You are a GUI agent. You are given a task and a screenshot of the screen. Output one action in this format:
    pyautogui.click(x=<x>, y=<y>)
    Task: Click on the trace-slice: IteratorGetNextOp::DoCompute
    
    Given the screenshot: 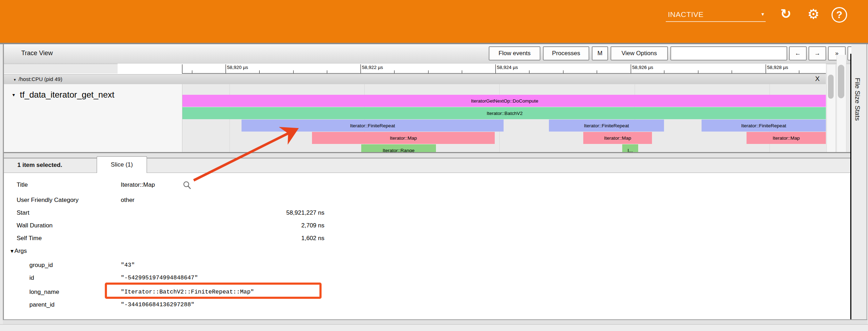 What is the action you would take?
    pyautogui.click(x=504, y=101)
    